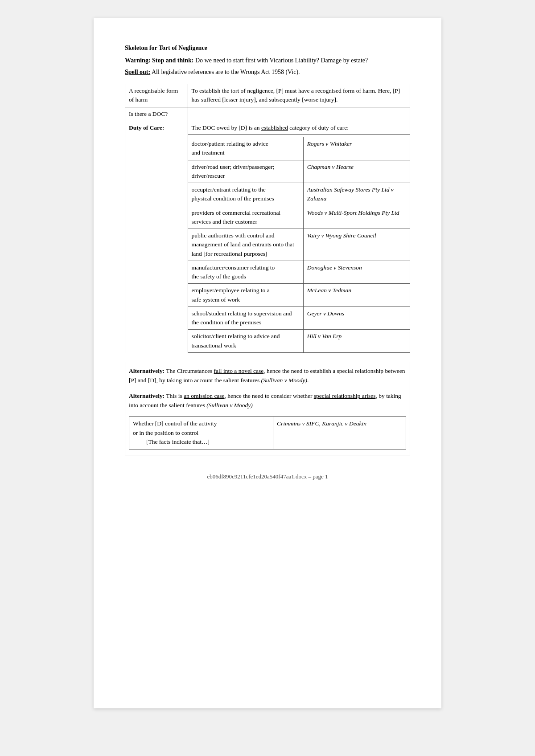 This screenshot has width=535, height=756. What do you see at coordinates (357, 195) in the screenshot?
I see `duty-row-right-2: Australian Safeway Stores Pty Ltd v Zalu…` at bounding box center [357, 195].